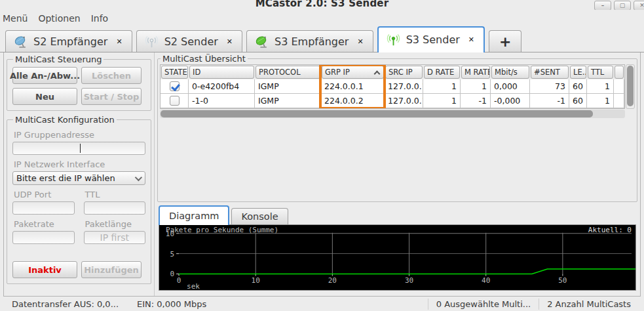 The width and height of the screenshot is (644, 311). What do you see at coordinates (45, 75) in the screenshot?
I see `alle-an-abw-button: Alle An-/Abw...` at bounding box center [45, 75].